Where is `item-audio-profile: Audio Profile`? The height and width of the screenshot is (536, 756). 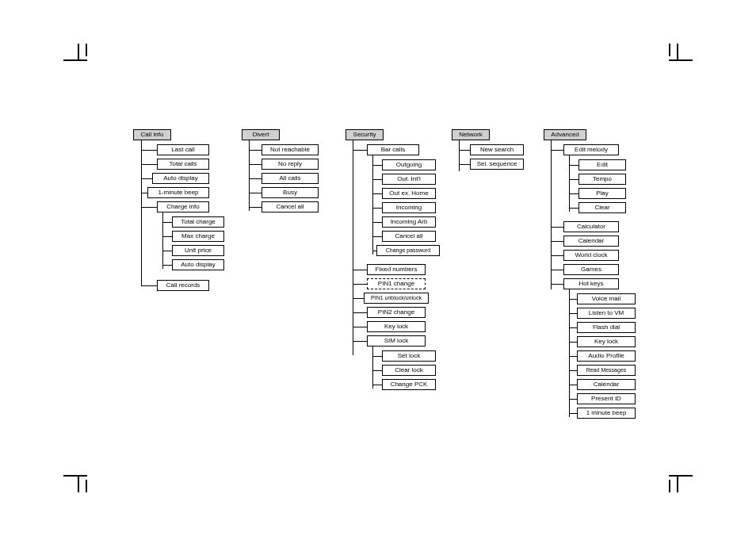
item-audio-profile: Audio Profile is located at coordinates (606, 356).